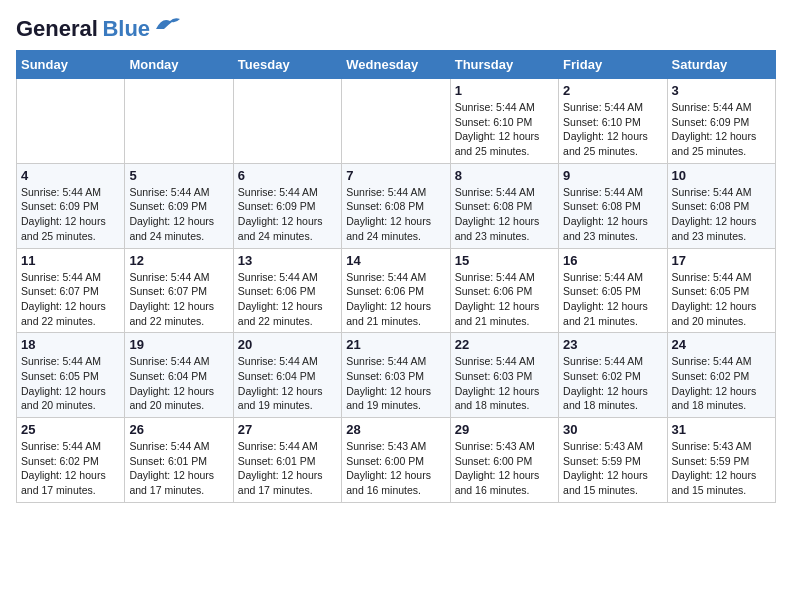  I want to click on calendar-cell: 20Sunrise: 5:44 AM Sunset: 6:04 PM Dayli…, so click(287, 376).